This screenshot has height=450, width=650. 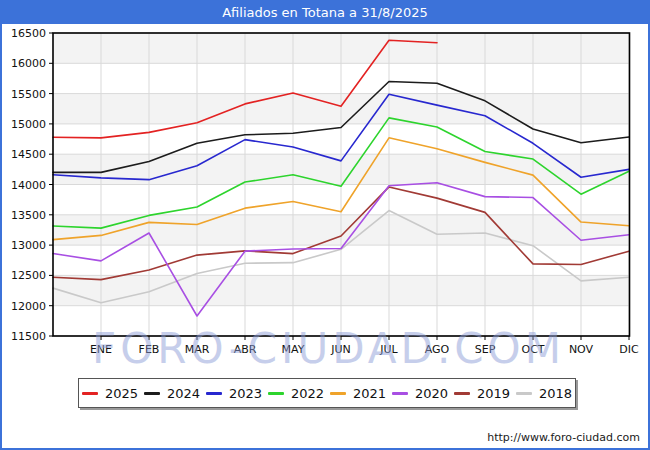 I want to click on website-link: http://www.foro-ciudad.com, so click(x=564, y=438).